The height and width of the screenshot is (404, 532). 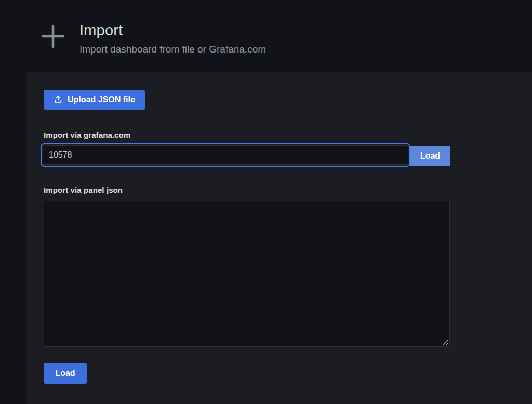 I want to click on page-subtitle: Import dashboard from file or Grafana.co…, so click(x=172, y=49).